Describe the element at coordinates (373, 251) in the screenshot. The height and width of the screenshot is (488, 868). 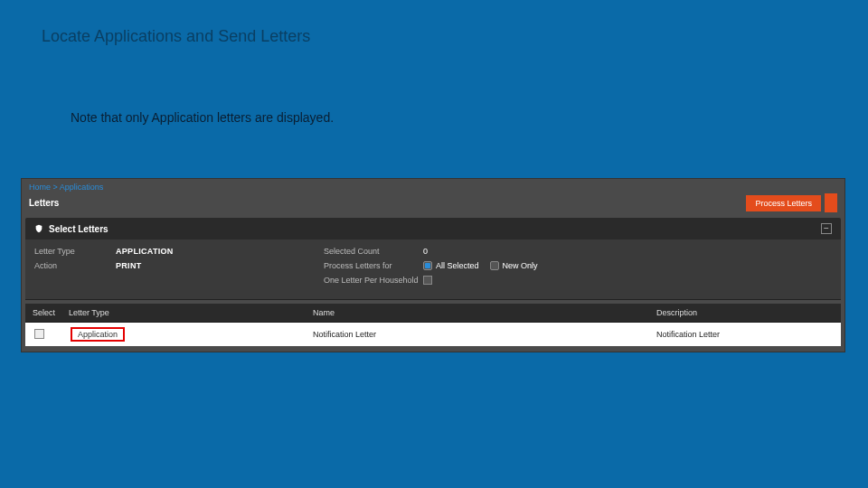
I see `selected-count-label: Selected Count` at that location.